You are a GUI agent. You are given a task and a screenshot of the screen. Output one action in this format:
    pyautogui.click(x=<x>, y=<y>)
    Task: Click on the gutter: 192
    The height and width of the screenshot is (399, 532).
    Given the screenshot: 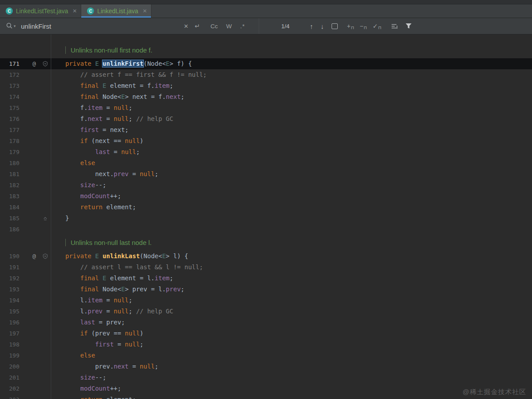 What is the action you would take?
    pyautogui.click(x=26, y=278)
    